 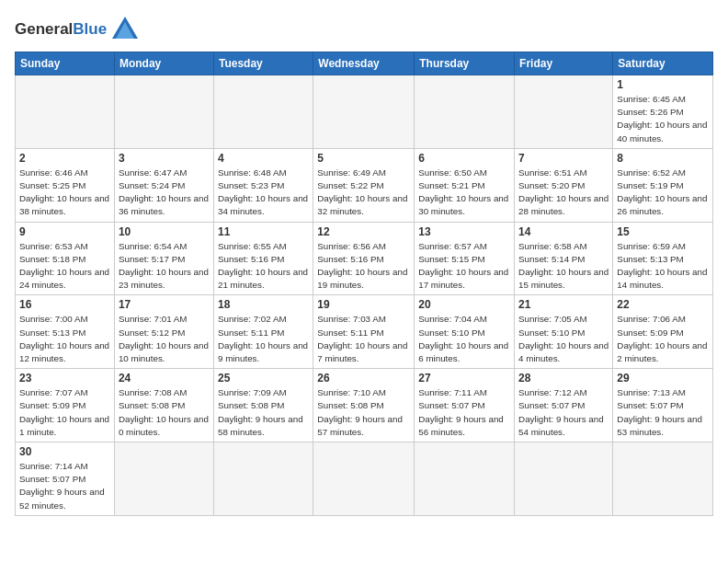 I want to click on day-number: 13, so click(x=464, y=232).